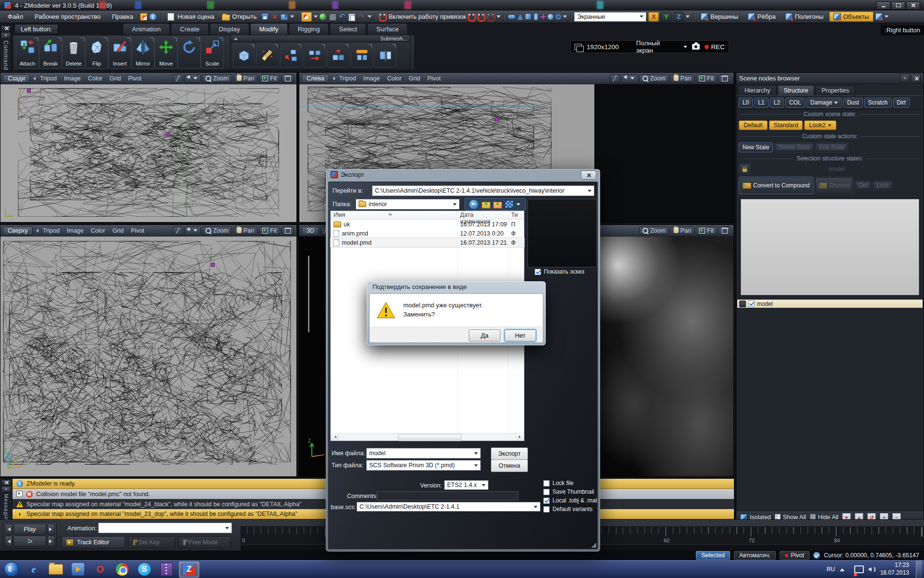 This screenshot has height=578, width=924. I want to click on script-icon, so click(144, 17).